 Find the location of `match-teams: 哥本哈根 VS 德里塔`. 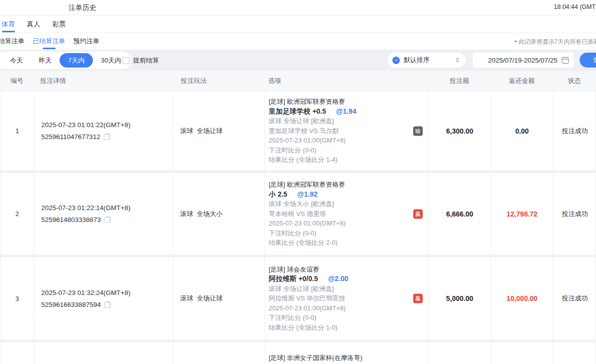

match-teams: 哥本哈根 VS 德里塔 is located at coordinates (349, 214).